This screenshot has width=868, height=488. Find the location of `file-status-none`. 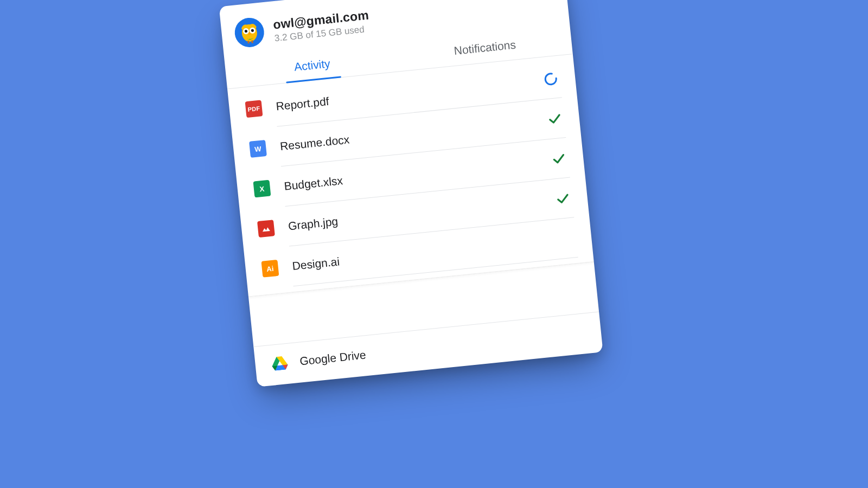

file-status-none is located at coordinates (567, 239).